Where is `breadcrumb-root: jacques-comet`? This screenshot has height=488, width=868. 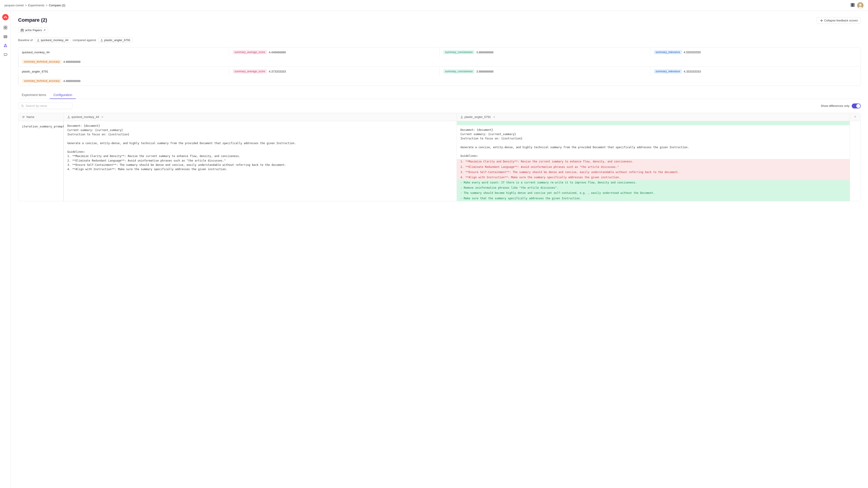 breadcrumb-root: jacques-comet is located at coordinates (14, 5).